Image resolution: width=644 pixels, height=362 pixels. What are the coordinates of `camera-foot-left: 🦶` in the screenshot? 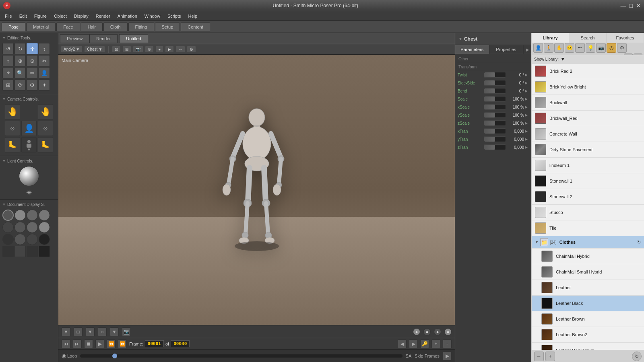 It's located at (12, 145).